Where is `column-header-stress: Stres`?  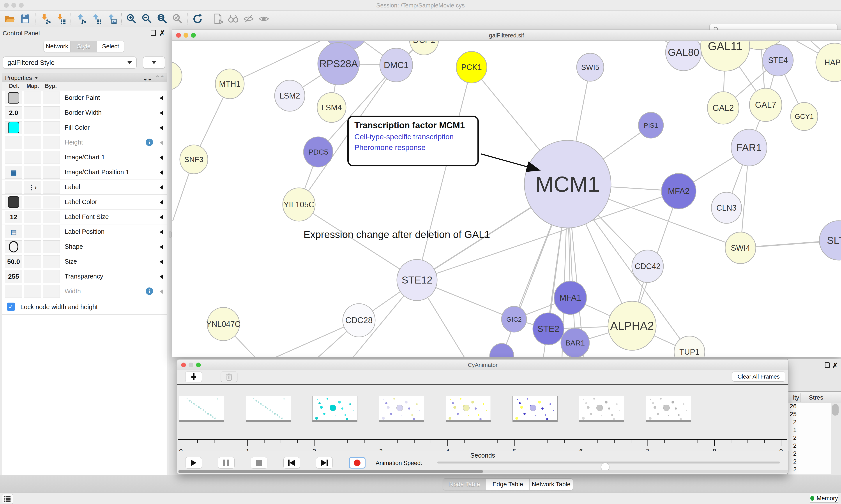 column-header-stress: Stres is located at coordinates (816, 397).